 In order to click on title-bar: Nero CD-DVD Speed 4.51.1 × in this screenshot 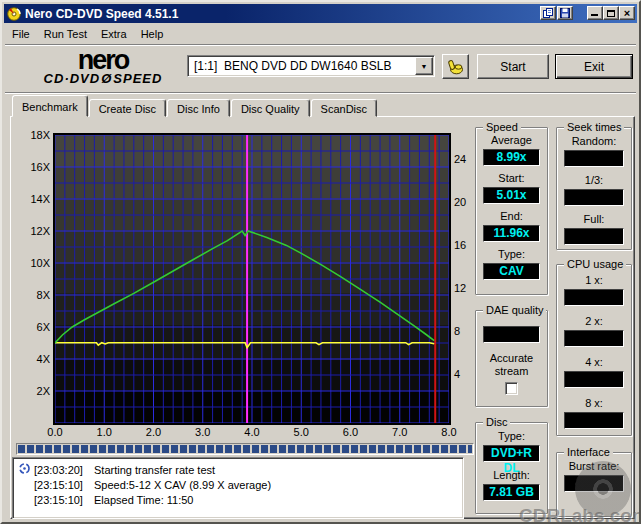, I will do `click(320, 14)`.